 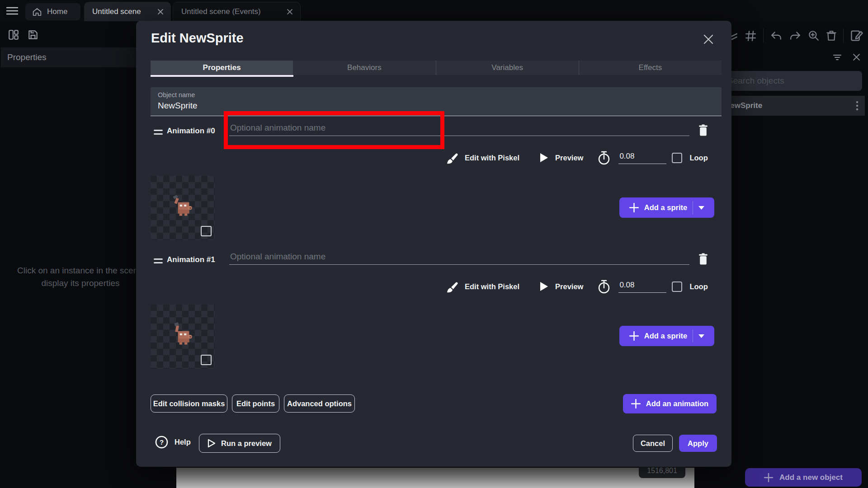 I want to click on tab-untitled-scene: Untitled scene, so click(x=127, y=12).